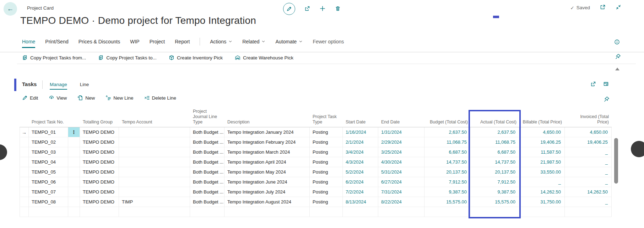 The height and width of the screenshot is (228, 644). Describe the element at coordinates (448, 192) in the screenshot. I see `cell-budget: 9,387.50` at that location.